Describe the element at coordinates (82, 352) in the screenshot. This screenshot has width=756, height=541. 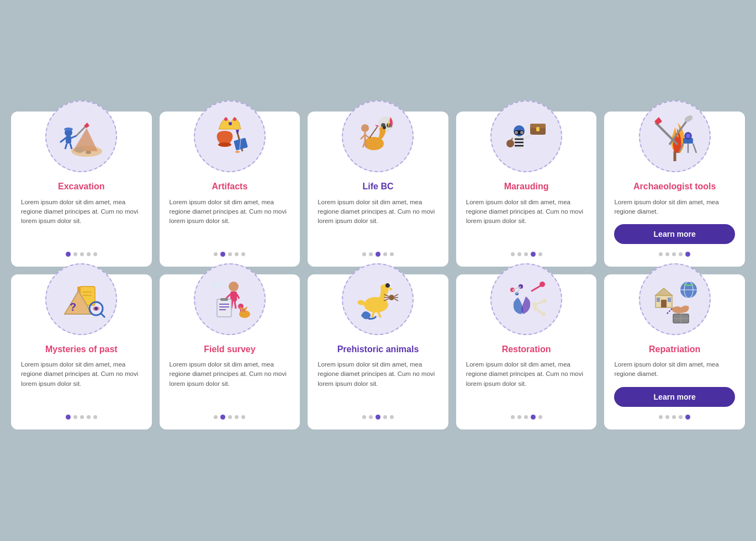
I see `card-mysteries-of-past: ? Mysteries of past Lorem ipsum dolor si…` at that location.